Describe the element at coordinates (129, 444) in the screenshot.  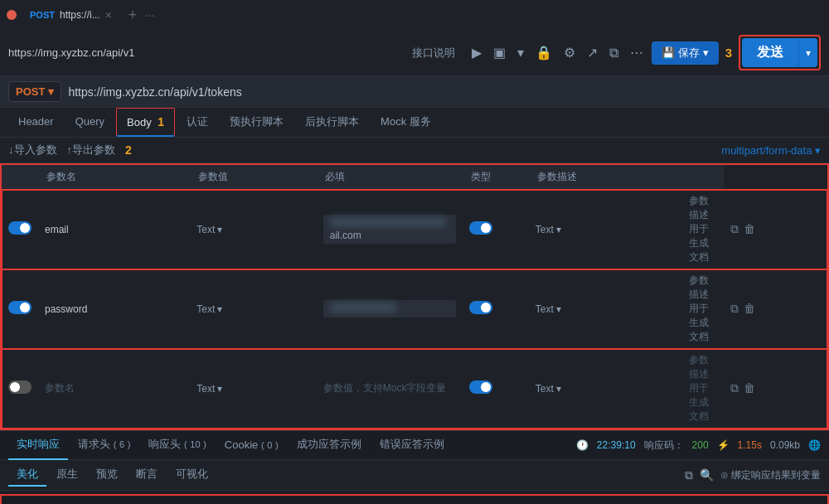
I see `resp-tab-reqh-close: )` at that location.